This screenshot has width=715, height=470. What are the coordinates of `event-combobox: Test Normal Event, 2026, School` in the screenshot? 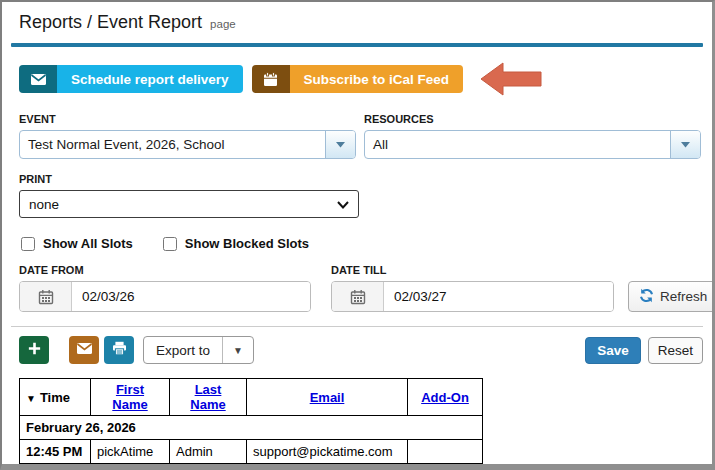 It's located at (188, 144).